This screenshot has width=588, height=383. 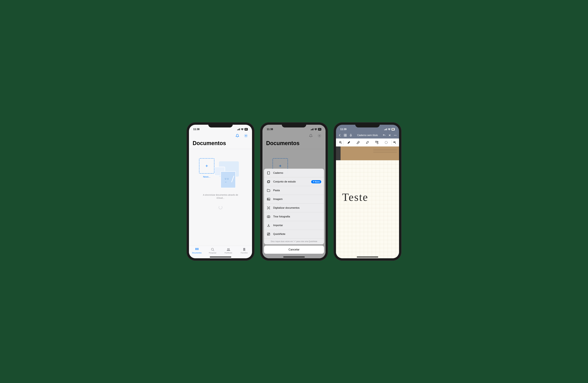 I want to click on paper-page: Teste, so click(x=368, y=209).